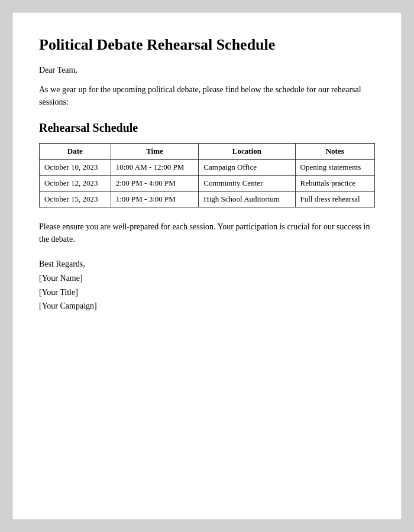 Image resolution: width=414 pixels, height=532 pixels. I want to click on signature-line-1: Best Regards,, so click(207, 264).